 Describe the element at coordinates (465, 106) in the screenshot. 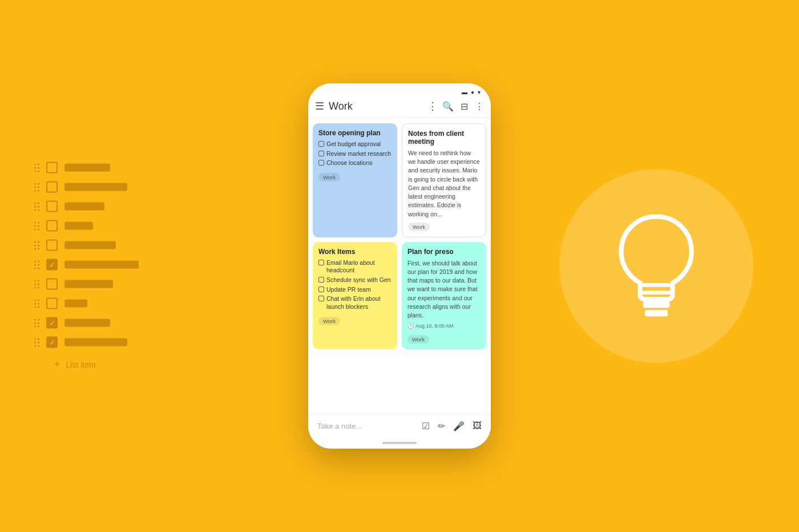

I see `layout-icon: ⊟` at that location.